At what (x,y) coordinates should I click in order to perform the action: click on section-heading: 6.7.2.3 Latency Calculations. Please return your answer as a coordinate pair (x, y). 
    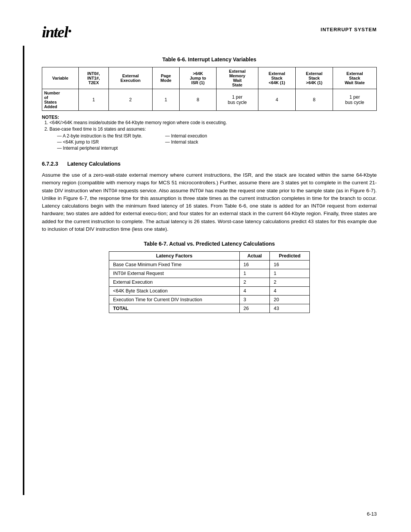
    Looking at the image, I should click on (209, 164).